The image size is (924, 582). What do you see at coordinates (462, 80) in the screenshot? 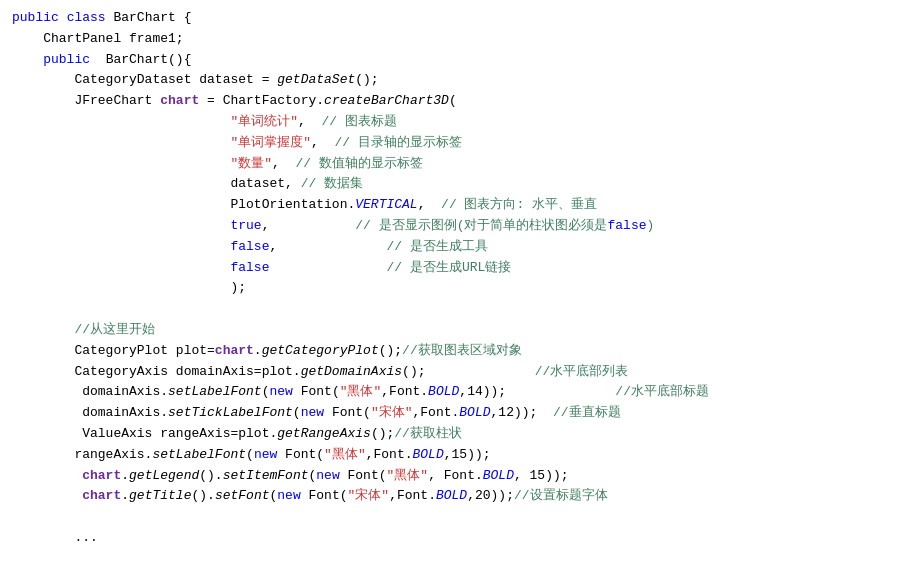
I see `code-line-4: CategoryDataset dataset = getDataSet();` at bounding box center [462, 80].